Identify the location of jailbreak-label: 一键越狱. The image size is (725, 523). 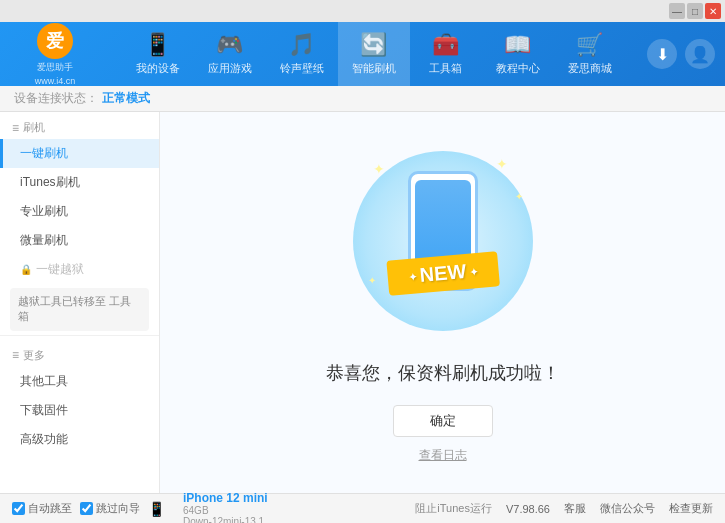
(60, 270).